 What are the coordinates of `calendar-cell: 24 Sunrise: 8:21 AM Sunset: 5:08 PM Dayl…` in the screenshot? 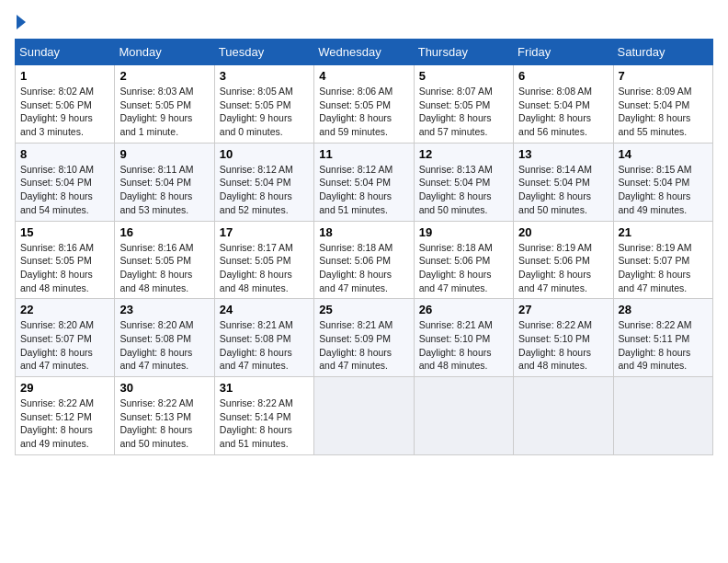 It's located at (264, 339).